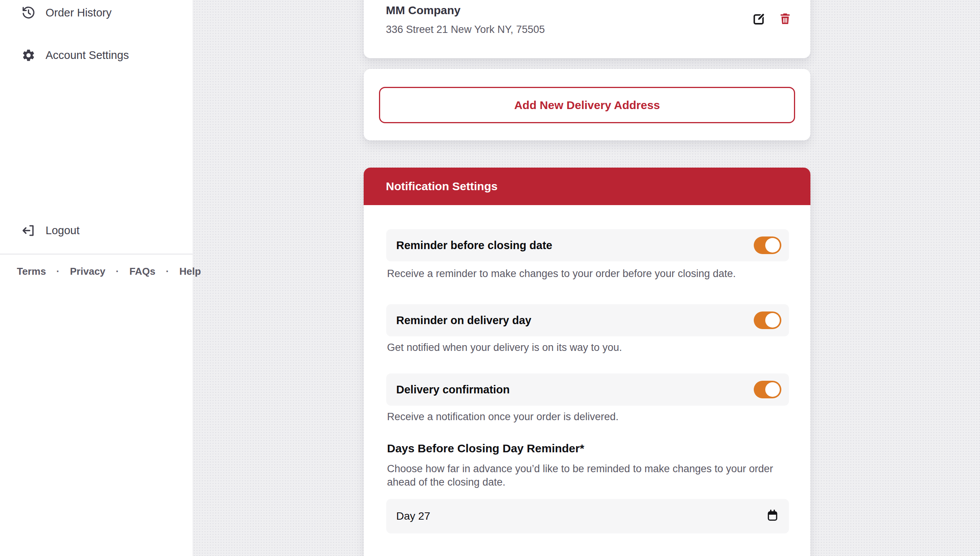 The height and width of the screenshot is (556, 980). Describe the element at coordinates (587, 29) in the screenshot. I see `delivery-address-card: MM Company 336 Street 21 New York NY, 75…` at that location.